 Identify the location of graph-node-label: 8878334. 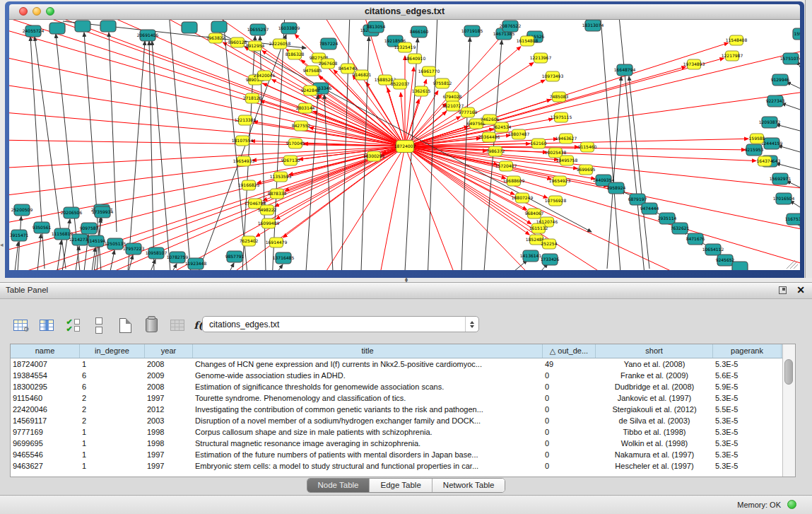
(277, 194).